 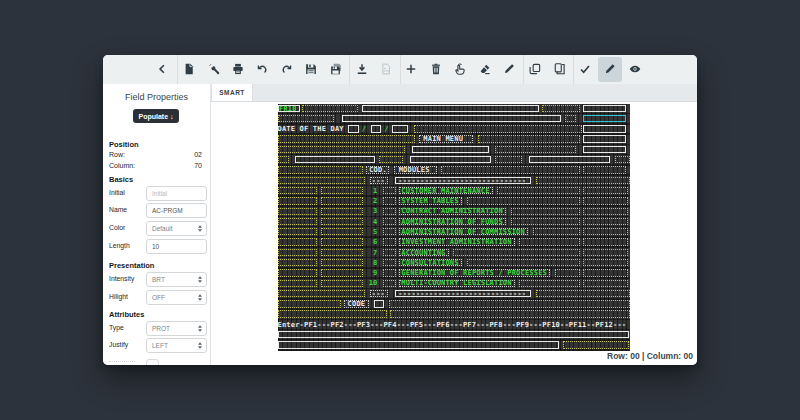 What do you see at coordinates (189, 70) in the screenshot?
I see `new-file-button` at bounding box center [189, 70].